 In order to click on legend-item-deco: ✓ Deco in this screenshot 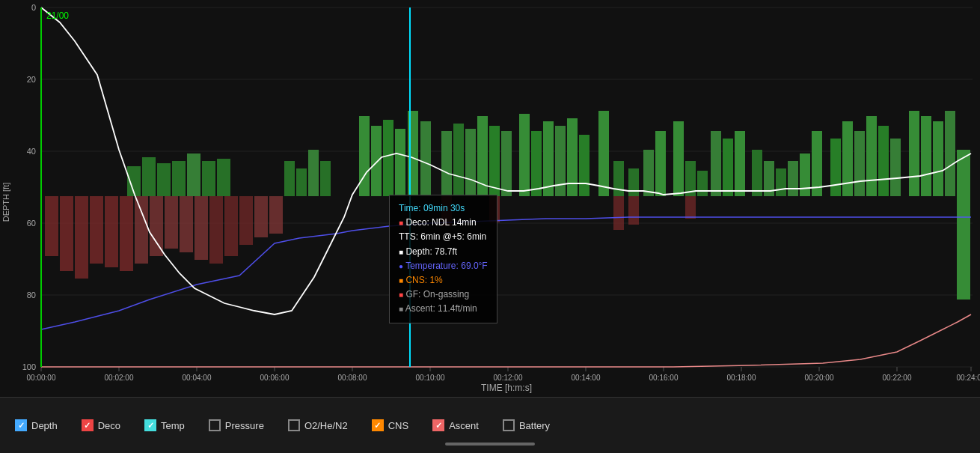, I will do `click(101, 425)`.